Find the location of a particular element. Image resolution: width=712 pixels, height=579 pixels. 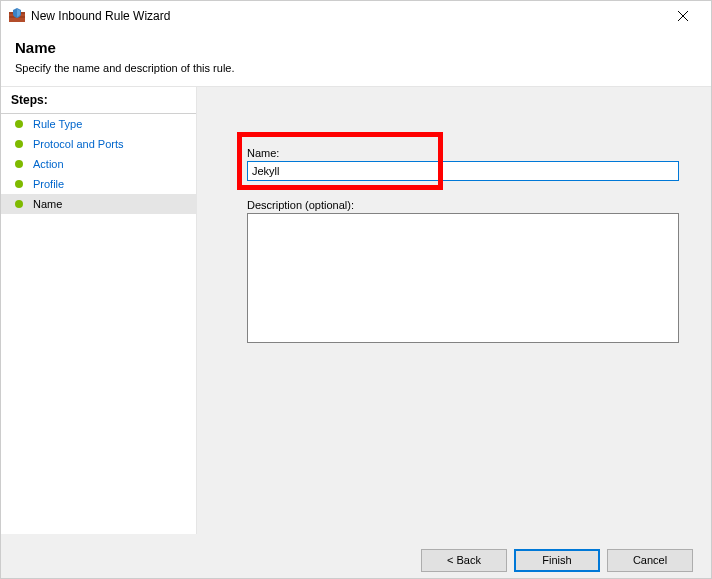

description-label: Description (optional): is located at coordinates (464, 205).